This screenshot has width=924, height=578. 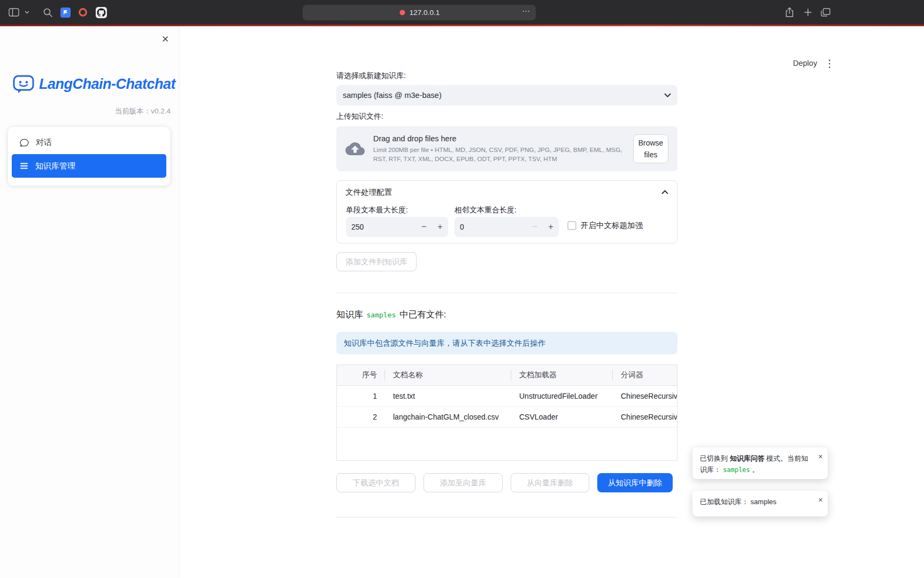 What do you see at coordinates (715, 458) in the screenshot?
I see `toast-text: 已切换到` at bounding box center [715, 458].